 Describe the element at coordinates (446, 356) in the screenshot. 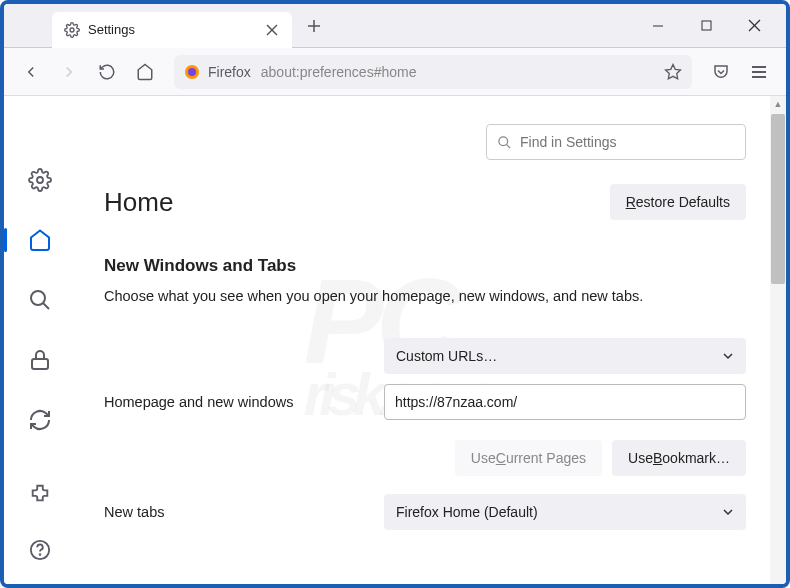

I see `dropdown-value: Custom URLs…` at that location.